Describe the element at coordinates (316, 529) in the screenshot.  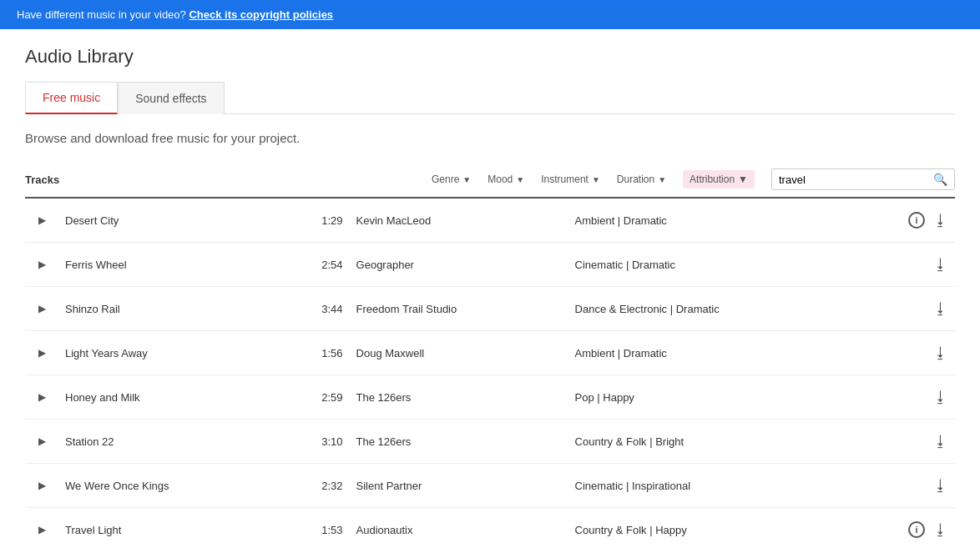
I see `track-duration: 1:53` at that location.